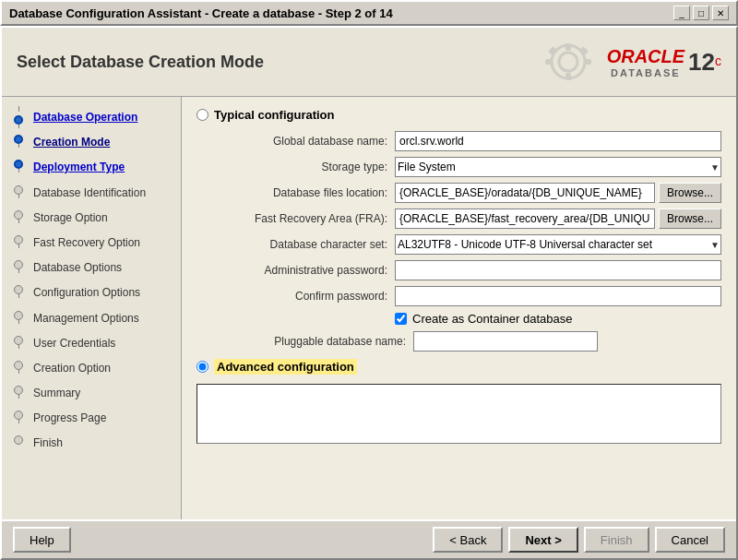 The height and width of the screenshot is (560, 738). Describe the element at coordinates (558, 319) in the screenshot. I see `container-db-row: Create as Container database` at that location.